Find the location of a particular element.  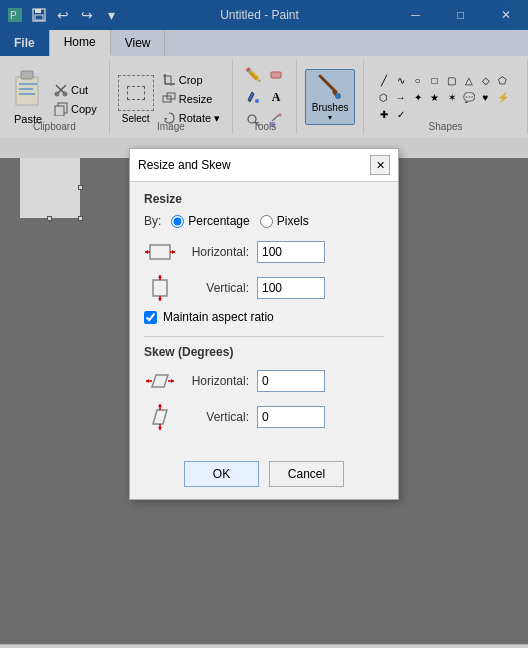

skew-vertical-input is located at coordinates (291, 417).